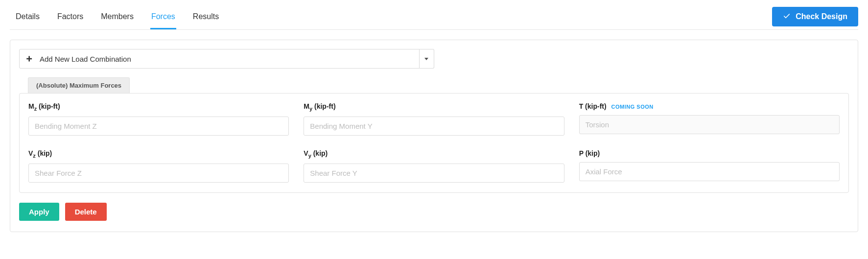 This screenshot has height=259, width=868. I want to click on field-t: T (kip-ft) Coming Soon, so click(709, 119).